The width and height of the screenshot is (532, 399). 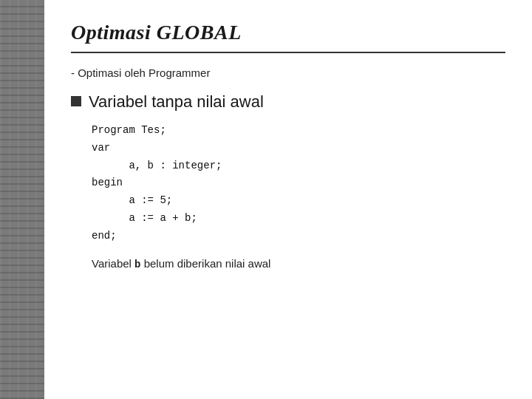 What do you see at coordinates (22, 200) in the screenshot?
I see `sidebar` at bounding box center [22, 200].